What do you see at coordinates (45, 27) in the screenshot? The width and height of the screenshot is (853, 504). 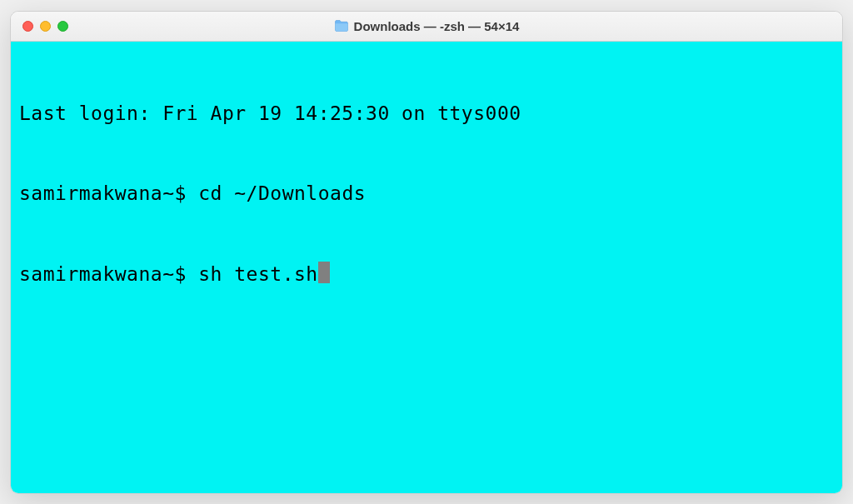 I see `traffic-lights` at bounding box center [45, 27].